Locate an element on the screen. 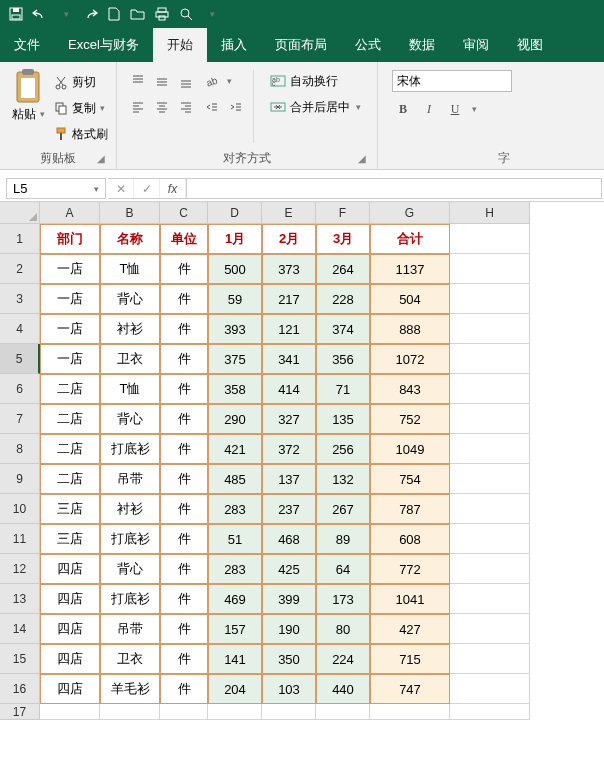 This screenshot has height=776, width=604. select-all-corner is located at coordinates (20, 213).